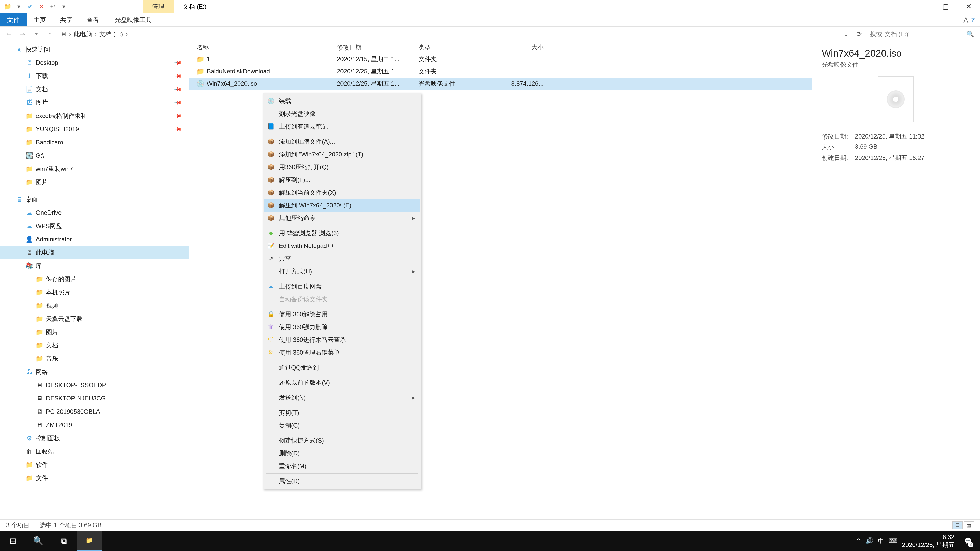 Image resolution: width=980 pixels, height=551 pixels. I want to click on tree-music: 📁音乐, so click(94, 359).